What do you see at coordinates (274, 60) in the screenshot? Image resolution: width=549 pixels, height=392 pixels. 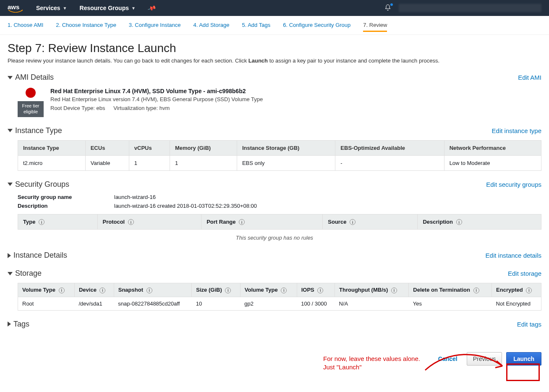 I see `page-subhead: Please review your instance launch detai…` at bounding box center [274, 60].